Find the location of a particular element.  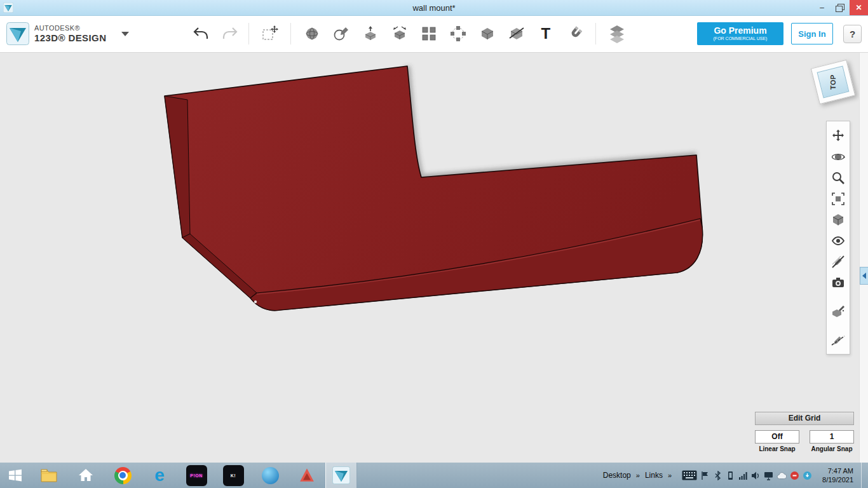

update-tray-icon is located at coordinates (807, 475).